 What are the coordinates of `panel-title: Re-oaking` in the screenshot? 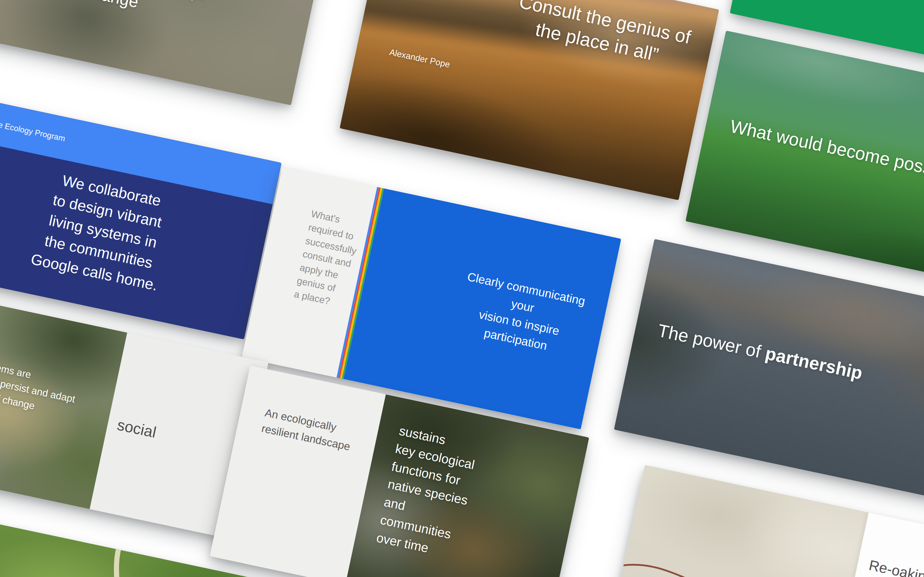 It's located at (896, 567).